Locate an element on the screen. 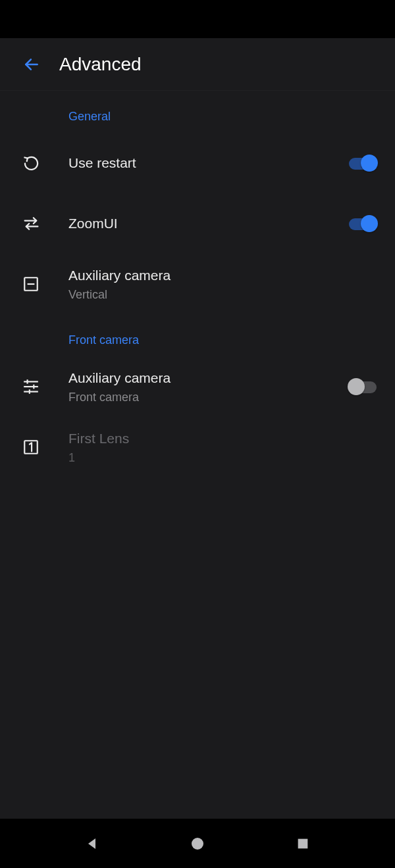  setting-title: ZoomUI is located at coordinates (208, 224).